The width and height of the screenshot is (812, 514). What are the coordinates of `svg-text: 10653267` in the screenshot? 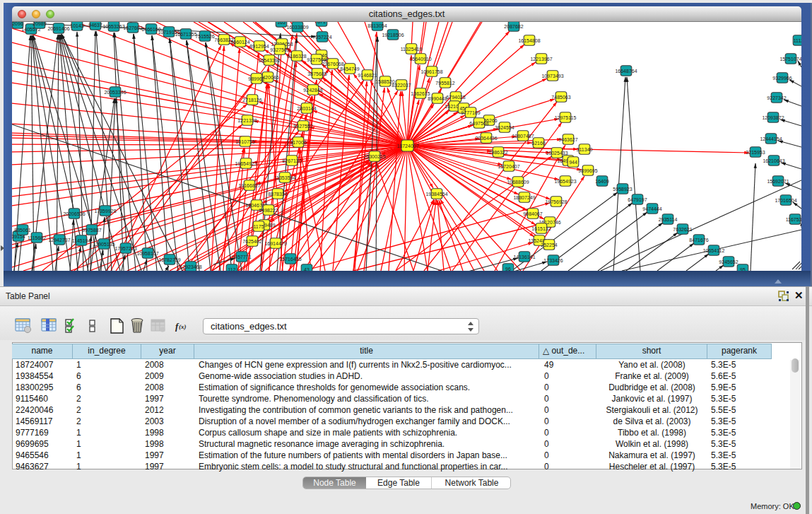 It's located at (113, 27).